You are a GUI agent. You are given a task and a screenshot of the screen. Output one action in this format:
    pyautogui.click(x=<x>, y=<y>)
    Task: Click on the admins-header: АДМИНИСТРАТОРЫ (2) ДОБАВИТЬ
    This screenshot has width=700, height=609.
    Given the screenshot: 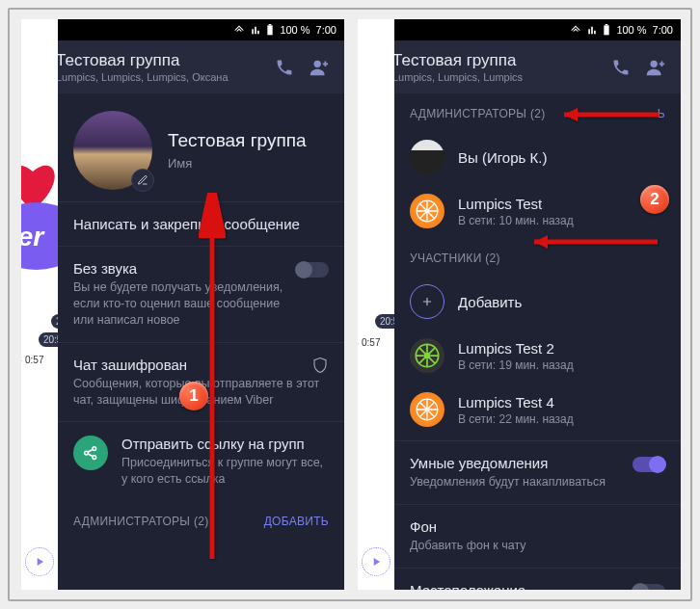 What is the action you would take?
    pyautogui.click(x=201, y=519)
    